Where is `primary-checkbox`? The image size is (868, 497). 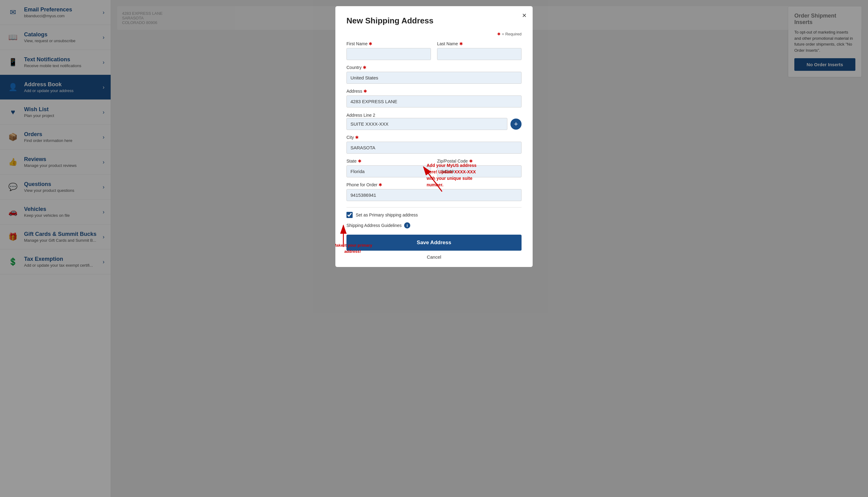 primary-checkbox is located at coordinates (349, 215).